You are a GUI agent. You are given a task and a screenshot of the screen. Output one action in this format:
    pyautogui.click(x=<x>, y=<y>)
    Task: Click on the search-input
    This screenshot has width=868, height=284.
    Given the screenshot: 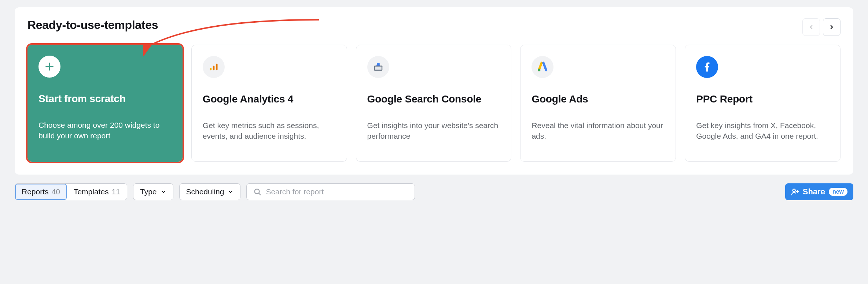 What is the action you would take?
    pyautogui.click(x=337, y=192)
    